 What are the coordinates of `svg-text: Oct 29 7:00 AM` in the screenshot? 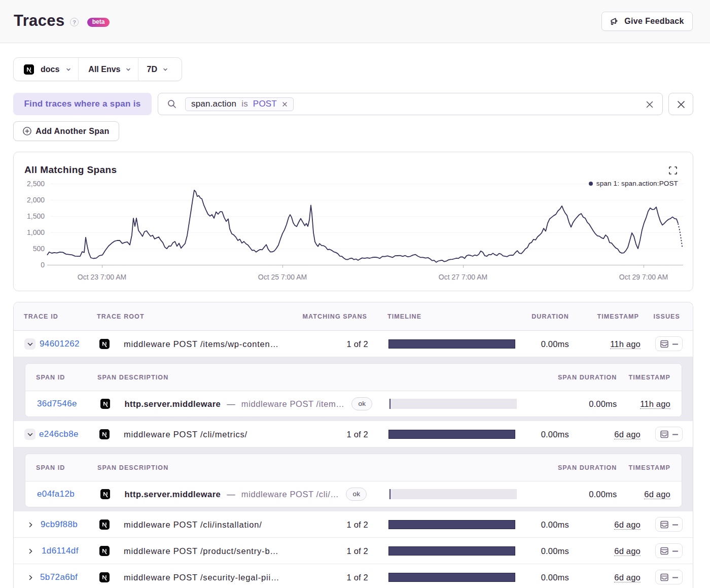 It's located at (644, 277).